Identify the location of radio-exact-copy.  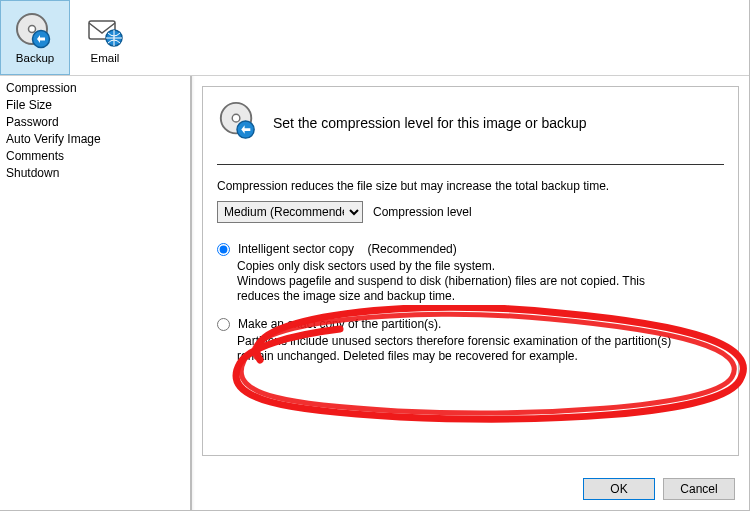
(224, 324).